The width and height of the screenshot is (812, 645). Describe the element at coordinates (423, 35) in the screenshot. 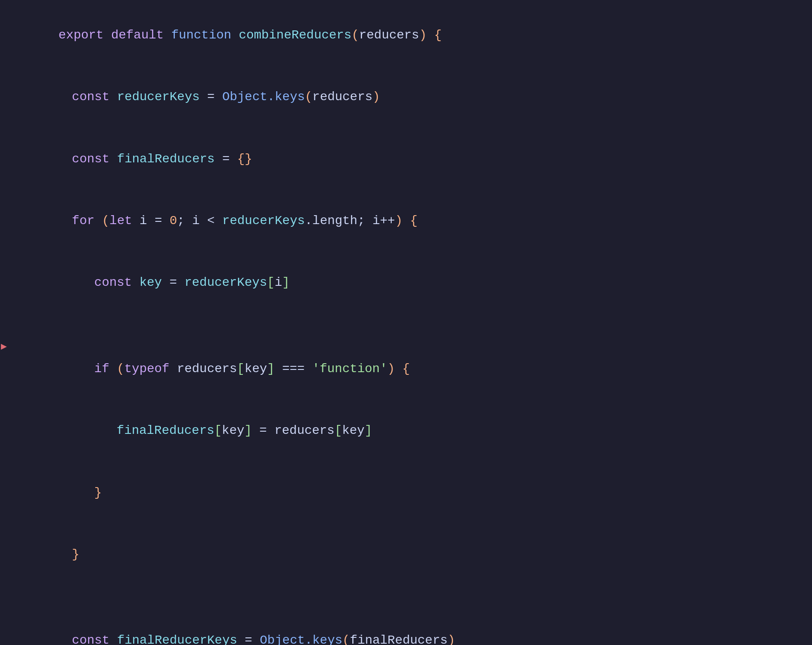

I see `token-paren-close: )` at that location.